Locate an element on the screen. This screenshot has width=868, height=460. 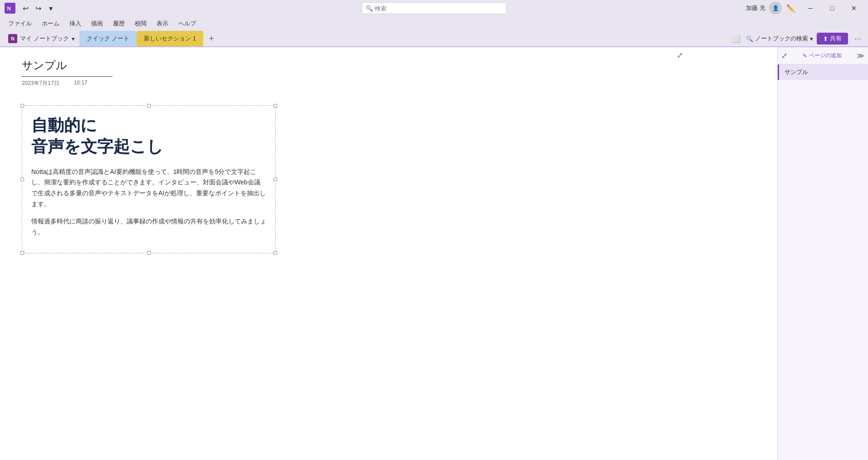
tab-new-section-1: 新しいセクション 1 is located at coordinates (170, 39).